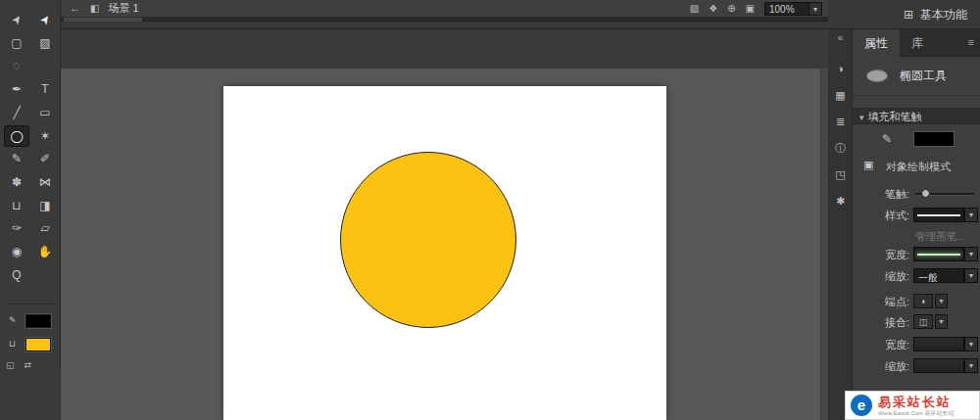 This screenshot has height=420, width=980. I want to click on object-drawing-icon: ▣, so click(868, 164).